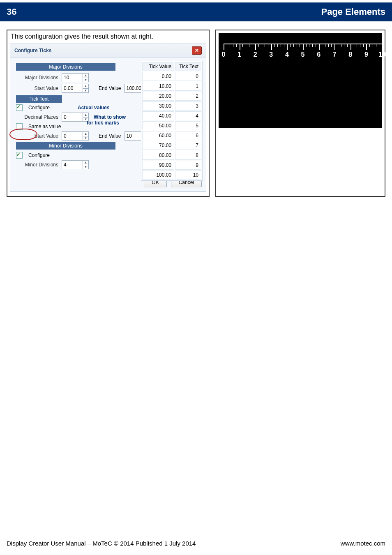 Image resolution: width=392 pixels, height=555 pixels. Describe the element at coordinates (75, 117) in the screenshot. I see `decimal-places-stepper: ▲▼` at that location.